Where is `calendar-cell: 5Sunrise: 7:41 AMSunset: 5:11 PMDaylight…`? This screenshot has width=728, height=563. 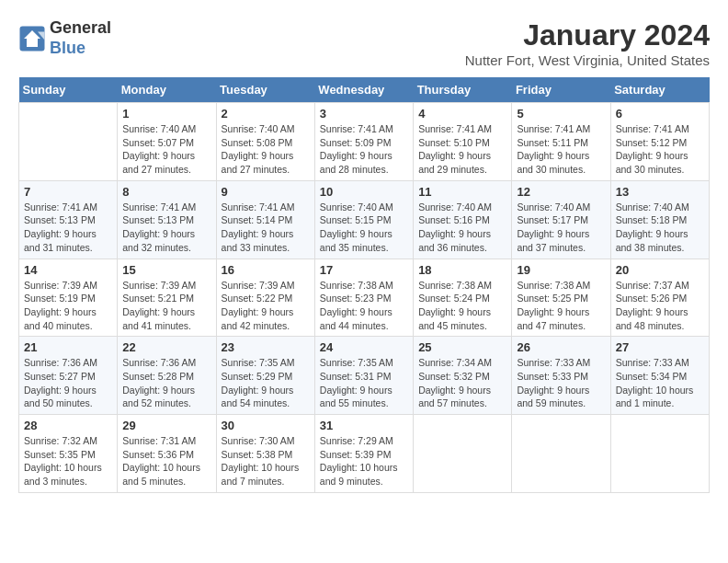
calendar-cell: 5Sunrise: 7:41 AMSunset: 5:11 PMDaylight… is located at coordinates (561, 142).